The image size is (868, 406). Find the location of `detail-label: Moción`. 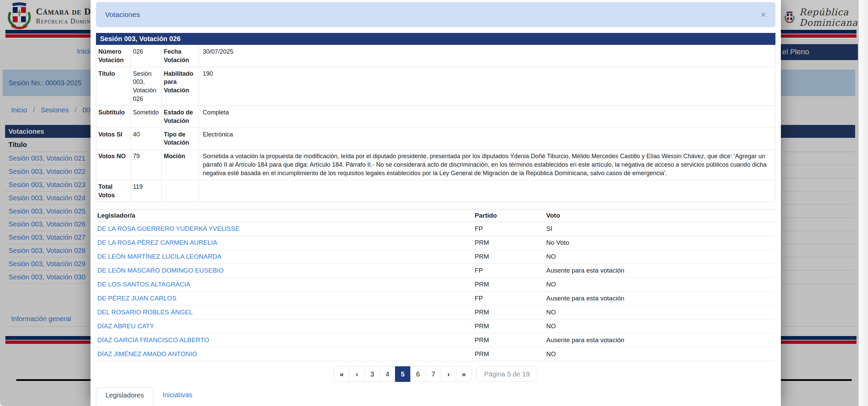

detail-label: Moción is located at coordinates (180, 165).